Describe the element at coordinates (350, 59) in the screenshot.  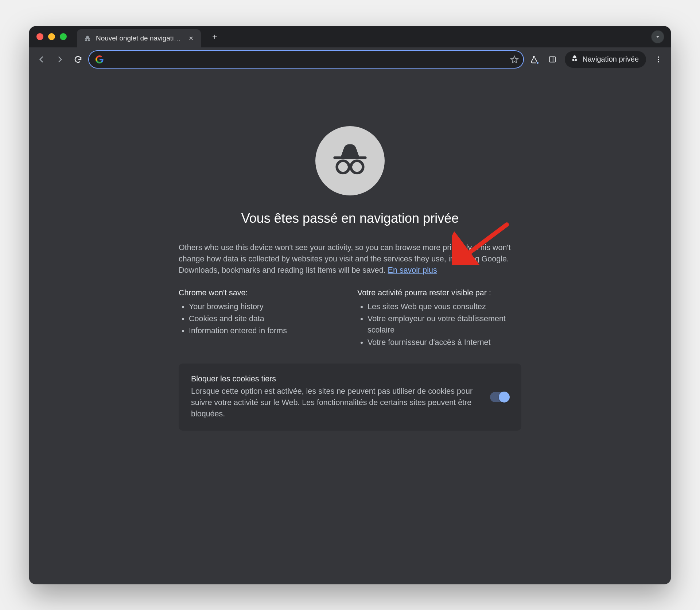
I see `toolbar: Navigation privée` at that location.